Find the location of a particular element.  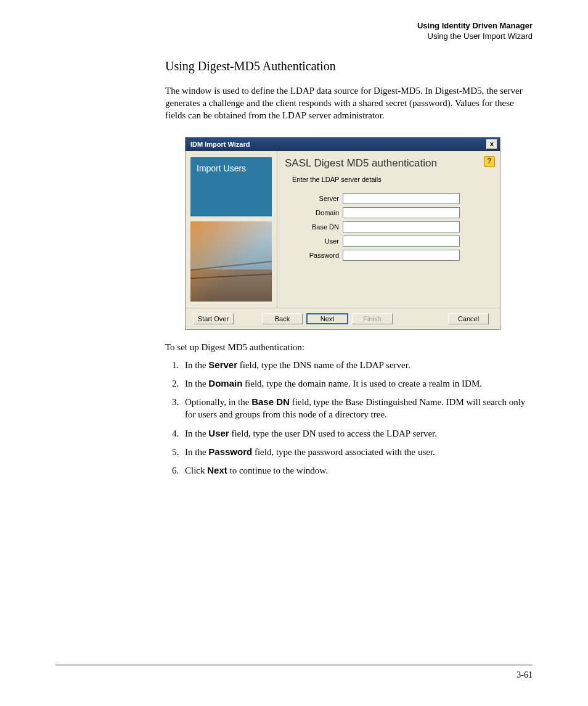

label-password: Password is located at coordinates (321, 255).